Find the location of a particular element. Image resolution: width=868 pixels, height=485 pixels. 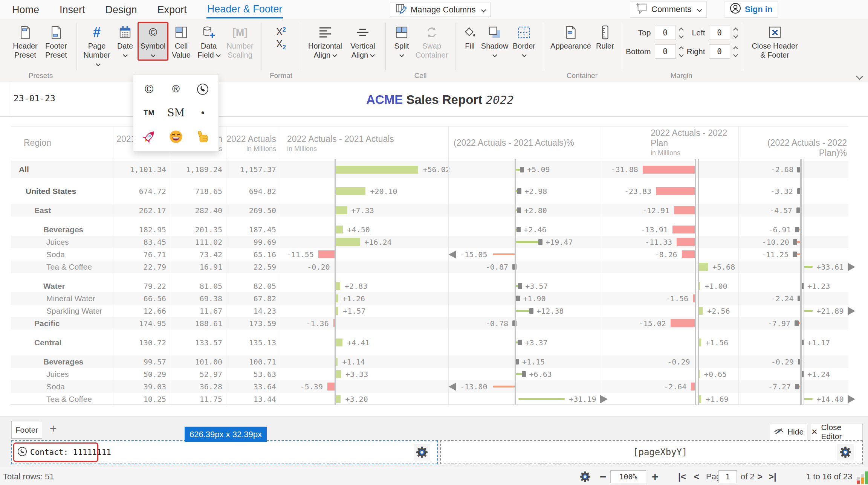

symbol-item-service-mark: SM is located at coordinates (176, 113).